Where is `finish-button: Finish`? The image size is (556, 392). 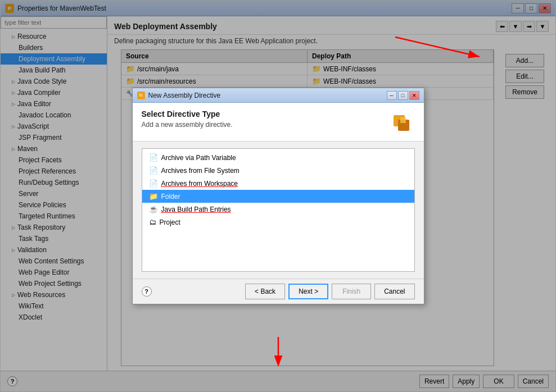
finish-button: Finish is located at coordinates (351, 291).